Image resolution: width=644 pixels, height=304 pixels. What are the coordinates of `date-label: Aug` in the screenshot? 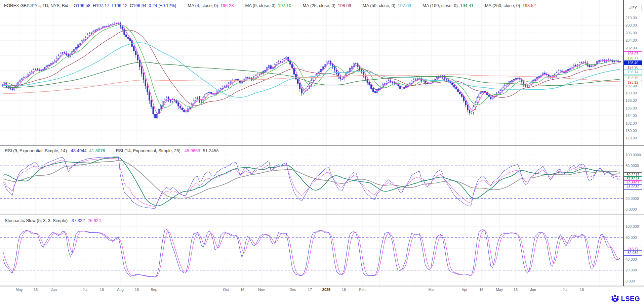 It's located at (120, 290).